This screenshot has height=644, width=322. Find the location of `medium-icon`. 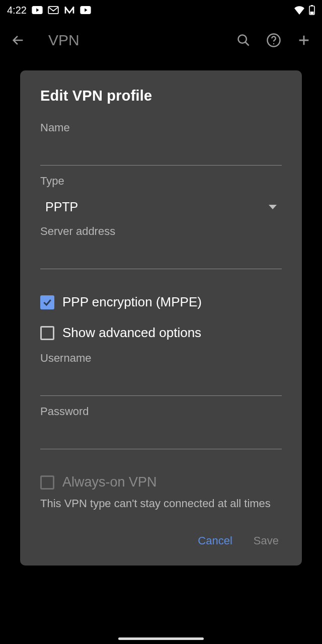

medium-icon is located at coordinates (69, 10).